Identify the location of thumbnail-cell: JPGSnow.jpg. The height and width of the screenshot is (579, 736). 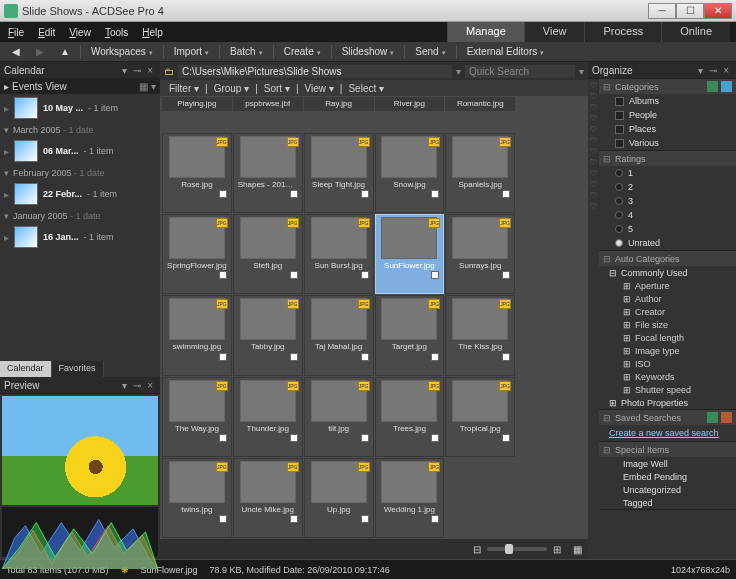
(410, 173).